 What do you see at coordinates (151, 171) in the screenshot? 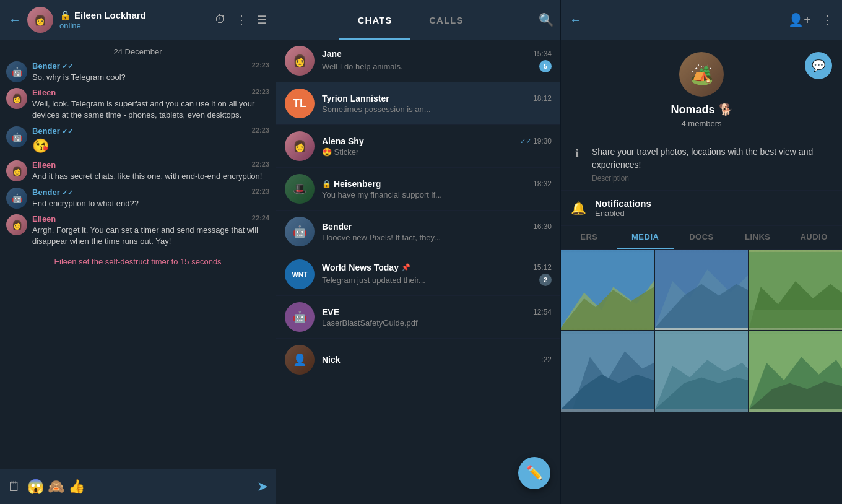
I see `msg-content: Eileen 22:23 And it has secret chats, li…` at bounding box center [151, 171].